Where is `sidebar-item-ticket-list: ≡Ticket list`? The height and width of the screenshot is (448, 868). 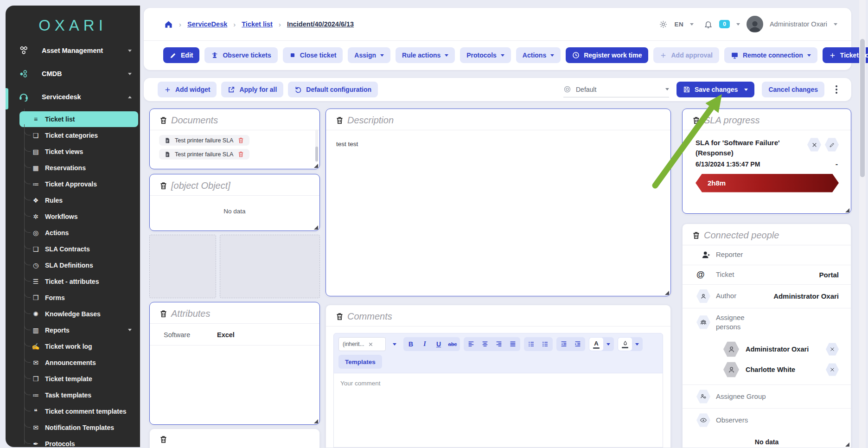 sidebar-item-ticket-list: ≡Ticket list is located at coordinates (79, 119).